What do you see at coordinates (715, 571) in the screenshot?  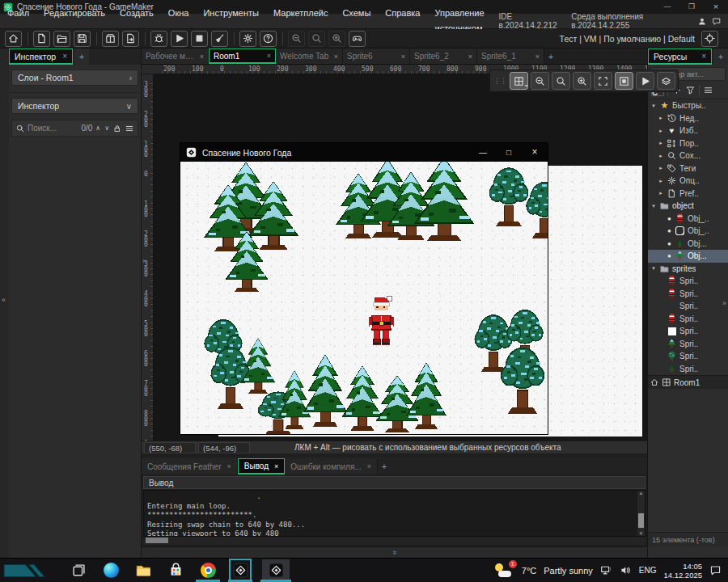 I see `notifications-icon` at bounding box center [715, 571].